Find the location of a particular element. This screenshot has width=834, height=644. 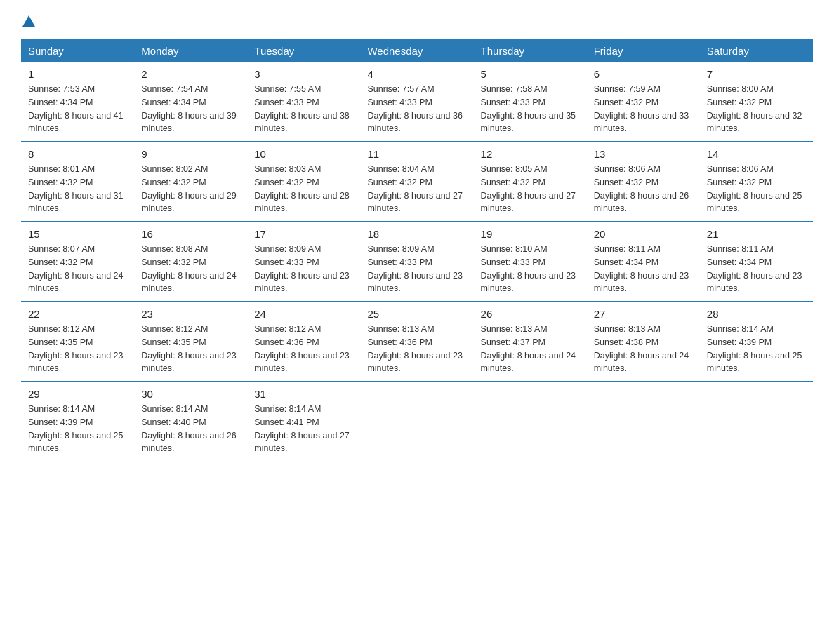

page-header is located at coordinates (417, 23).